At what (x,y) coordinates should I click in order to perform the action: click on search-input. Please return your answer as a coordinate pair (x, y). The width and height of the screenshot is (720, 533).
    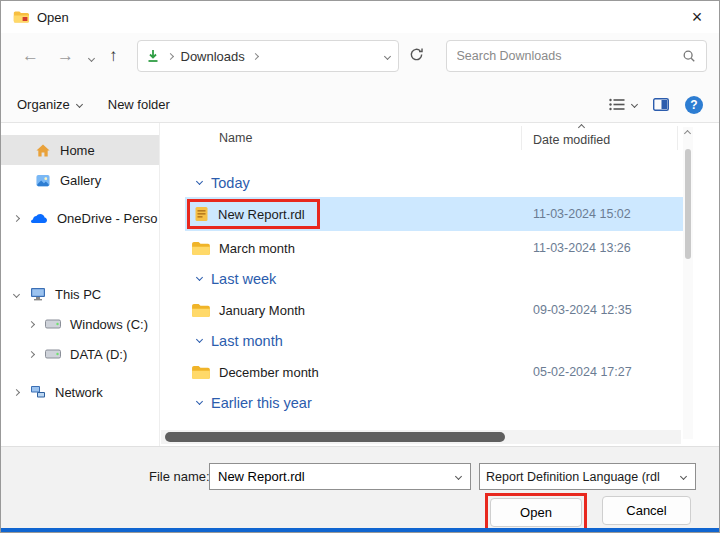
    Looking at the image, I should click on (570, 56).